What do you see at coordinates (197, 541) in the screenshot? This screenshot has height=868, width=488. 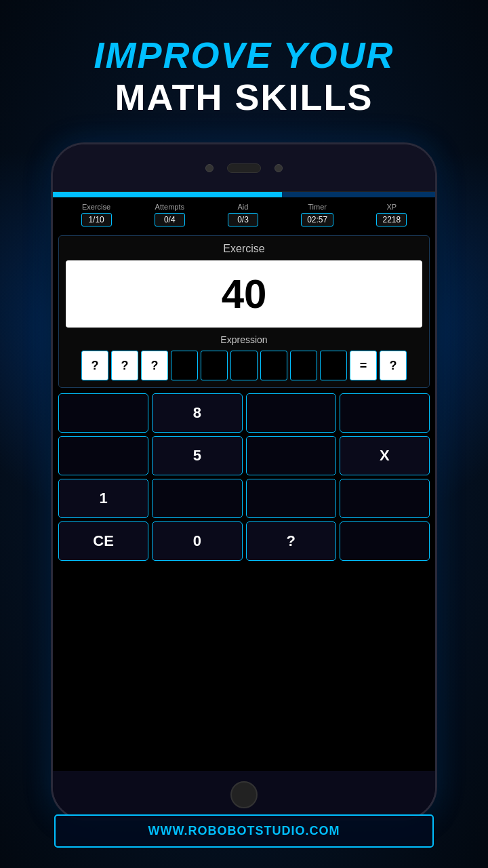 I see `key-btn-r3c1: 0` at bounding box center [197, 541].